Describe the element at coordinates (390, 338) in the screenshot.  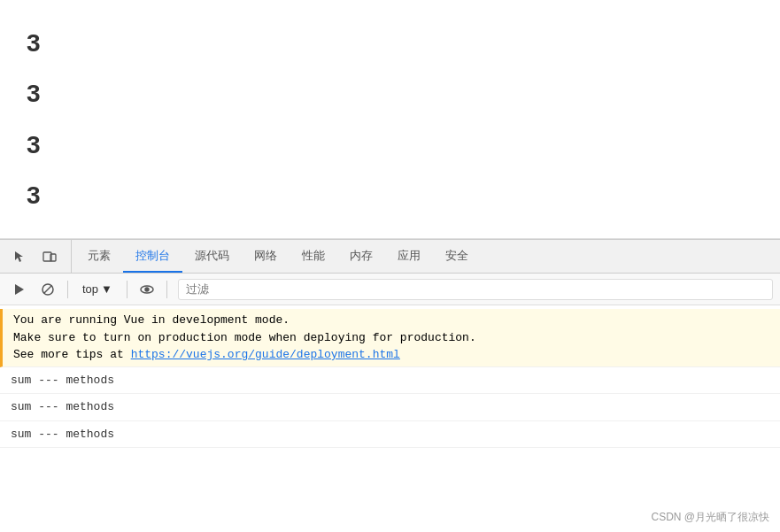
I see `vue-warning-message: You are running Vue in development mode.…` at that location.